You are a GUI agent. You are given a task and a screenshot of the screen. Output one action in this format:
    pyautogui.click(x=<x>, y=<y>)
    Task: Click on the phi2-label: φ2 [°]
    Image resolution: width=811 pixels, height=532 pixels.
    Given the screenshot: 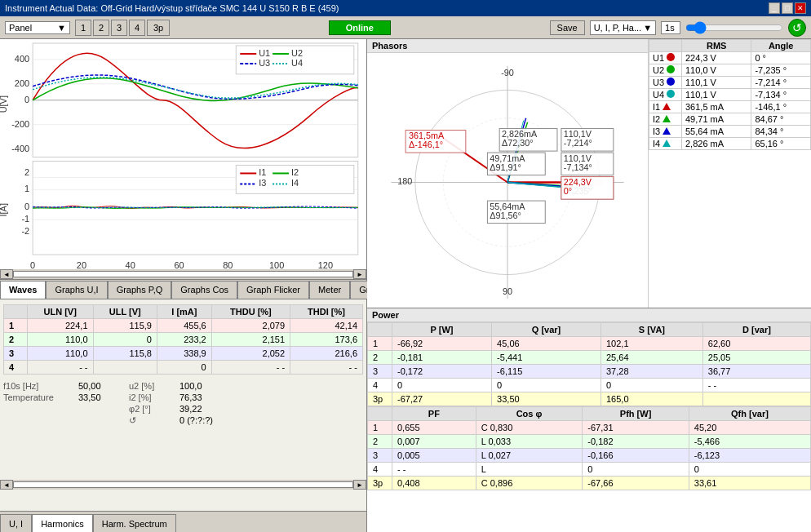 What is the action you would take?
    pyautogui.click(x=153, y=409)
    